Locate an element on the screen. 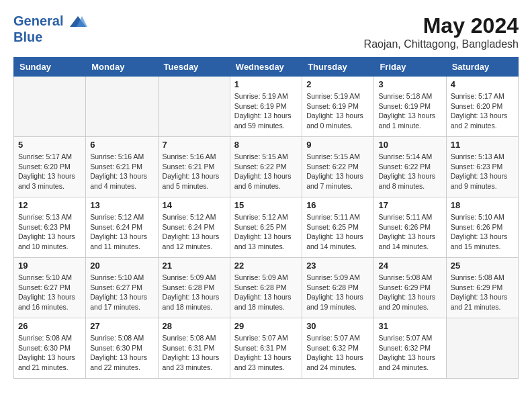 The height and width of the screenshot is (411, 532). calendar-week-5: 26Sunrise: 5:08 AM Sunset: 6:30 PM Dayli… is located at coordinates (266, 349).